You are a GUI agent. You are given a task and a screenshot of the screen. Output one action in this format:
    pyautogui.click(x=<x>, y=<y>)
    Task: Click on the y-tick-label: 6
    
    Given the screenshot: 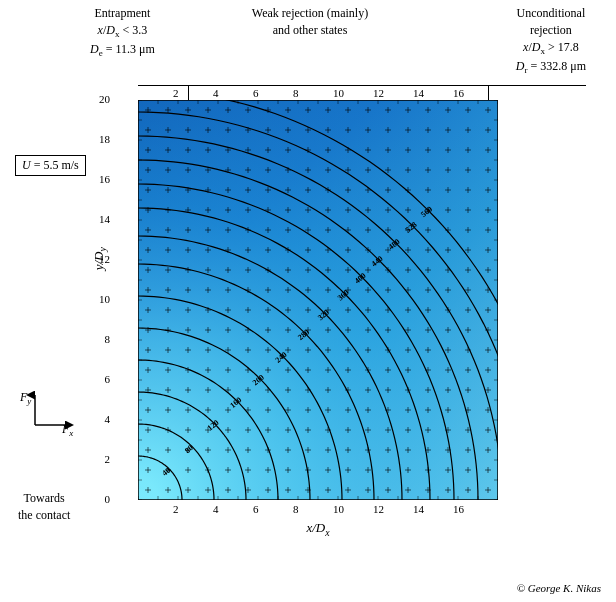 What is the action you would take?
    pyautogui.click(x=108, y=379)
    